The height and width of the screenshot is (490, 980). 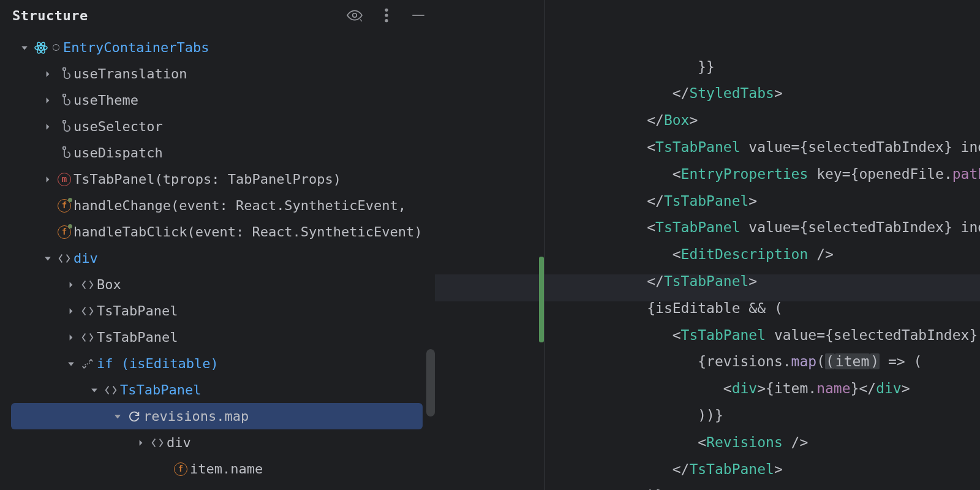 I want to click on code-line: </Box>, so click(x=763, y=121).